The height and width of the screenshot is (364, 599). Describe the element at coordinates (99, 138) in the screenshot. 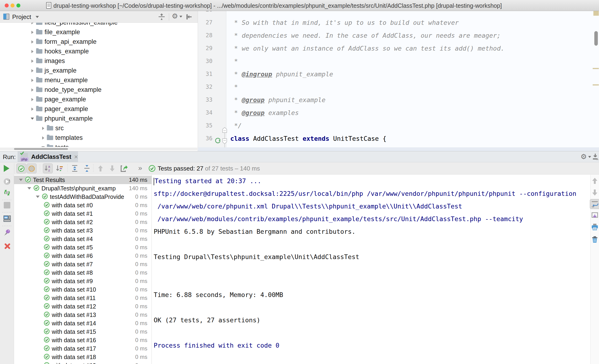

I see `project-tree-item-templates: templates` at that location.